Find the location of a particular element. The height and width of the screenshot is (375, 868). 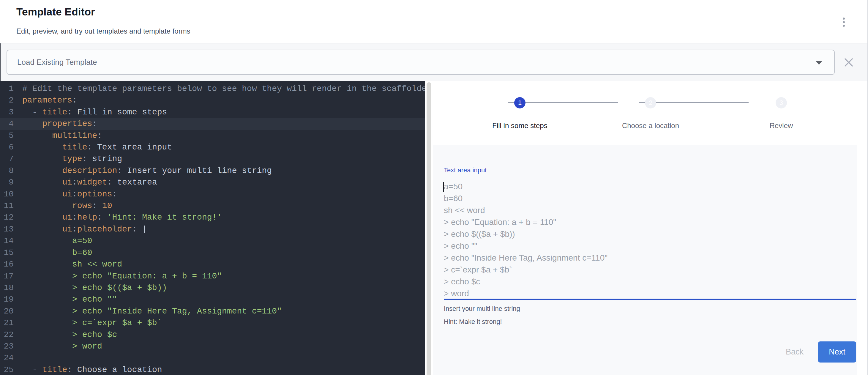

page-header: Template Editor Edit, preview, and try o… is located at coordinates (434, 22).